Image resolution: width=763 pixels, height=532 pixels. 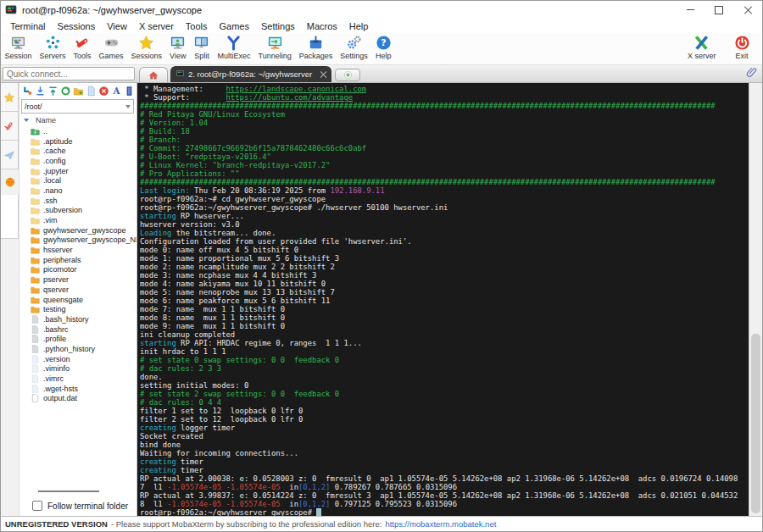 I want to click on packages-label: Packages, so click(x=316, y=56).